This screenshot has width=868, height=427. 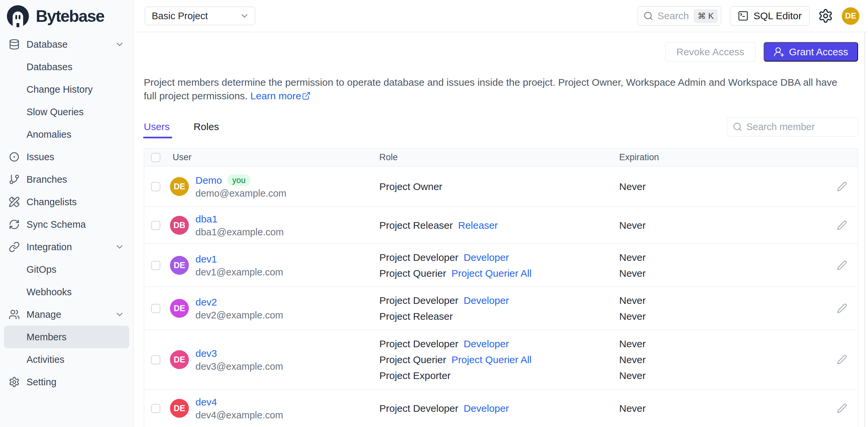 What do you see at coordinates (499, 376) in the screenshot?
I see `role-line: Project Exporter` at bounding box center [499, 376].